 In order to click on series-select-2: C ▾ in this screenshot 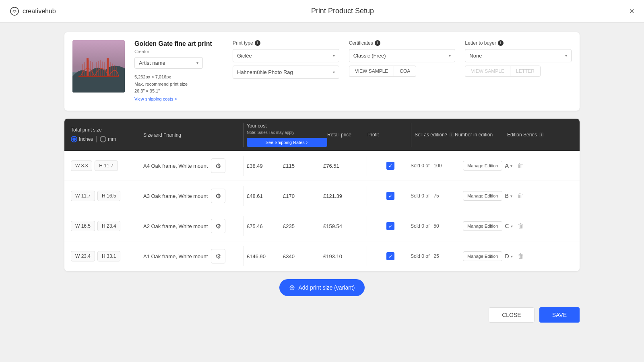, I will do `click(509, 226)`.